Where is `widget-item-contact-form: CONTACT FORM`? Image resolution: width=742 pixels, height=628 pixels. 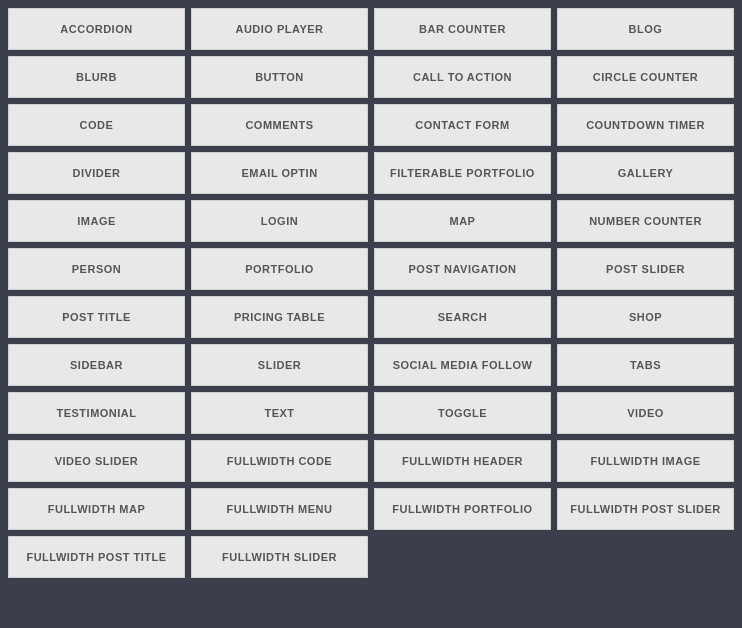
widget-item-contact-form: CONTACT FORM is located at coordinates (462, 125).